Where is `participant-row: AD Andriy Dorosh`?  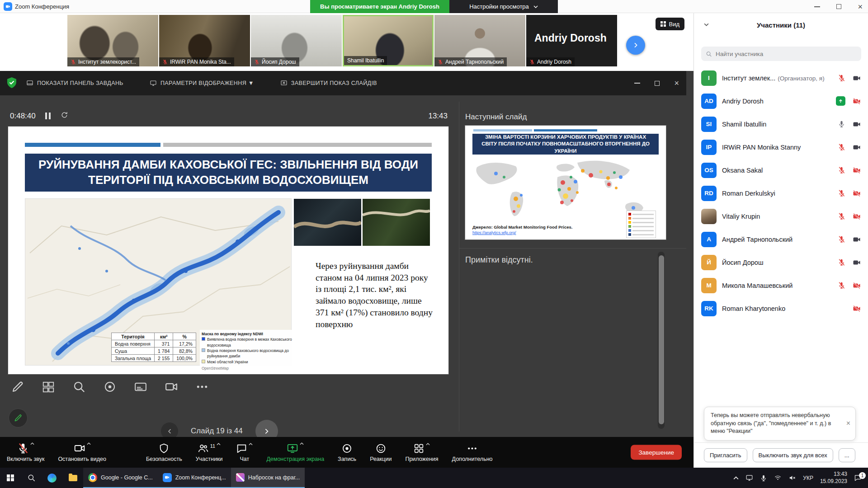 participant-row: AD Andriy Dorosh is located at coordinates (781, 101).